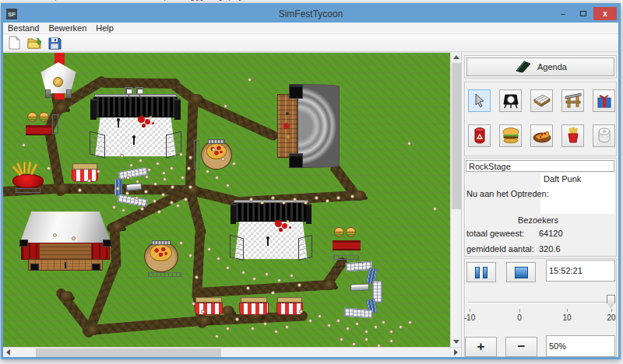 This screenshot has width=623, height=364. I want to click on agenda-button: Agenda, so click(540, 67).